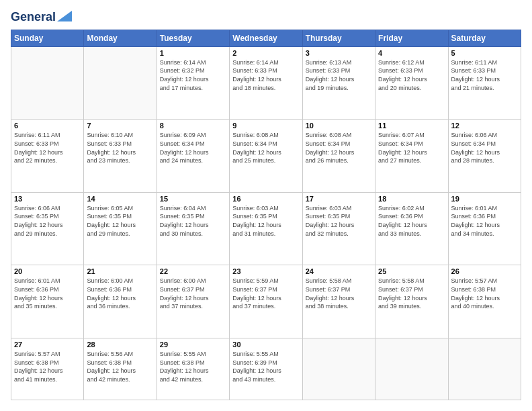 The image size is (532, 411). Describe the element at coordinates (193, 126) in the screenshot. I see `day-number: 8` at that location.